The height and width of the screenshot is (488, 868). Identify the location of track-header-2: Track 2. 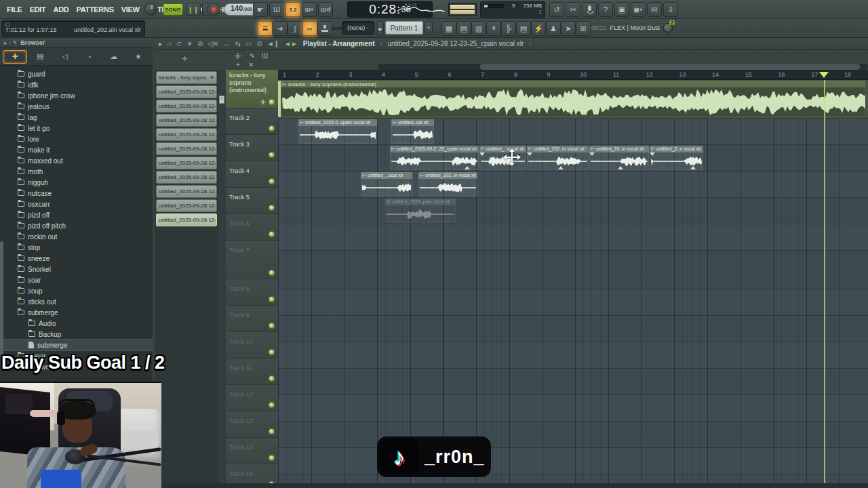
(252, 122).